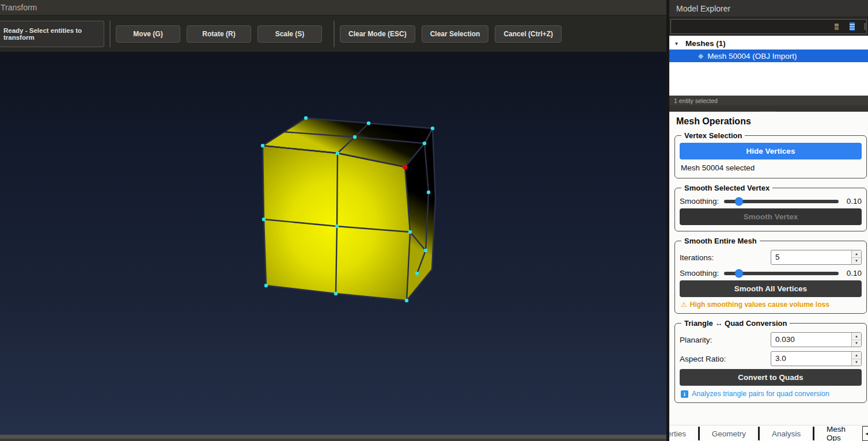 This screenshot has height=441, width=868. I want to click on vertex-selection-title: Vertex Selection, so click(713, 136).